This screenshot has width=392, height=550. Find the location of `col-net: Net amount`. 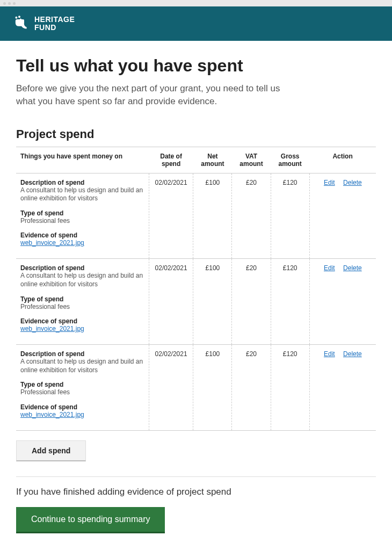

col-net: Net amount is located at coordinates (213, 160).